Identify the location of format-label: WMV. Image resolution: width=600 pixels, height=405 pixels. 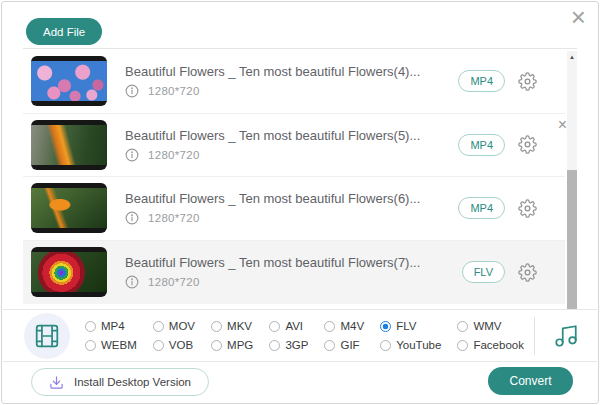
(487, 326).